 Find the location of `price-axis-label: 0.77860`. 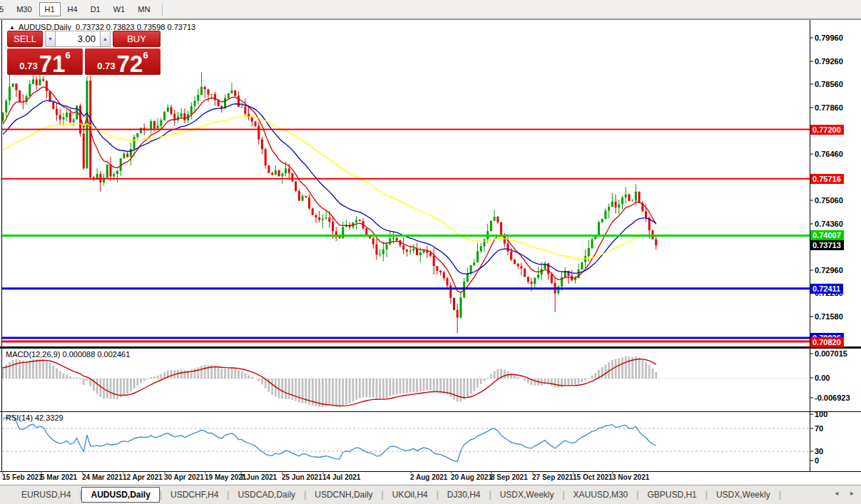

price-axis-label: 0.77860 is located at coordinates (829, 108).